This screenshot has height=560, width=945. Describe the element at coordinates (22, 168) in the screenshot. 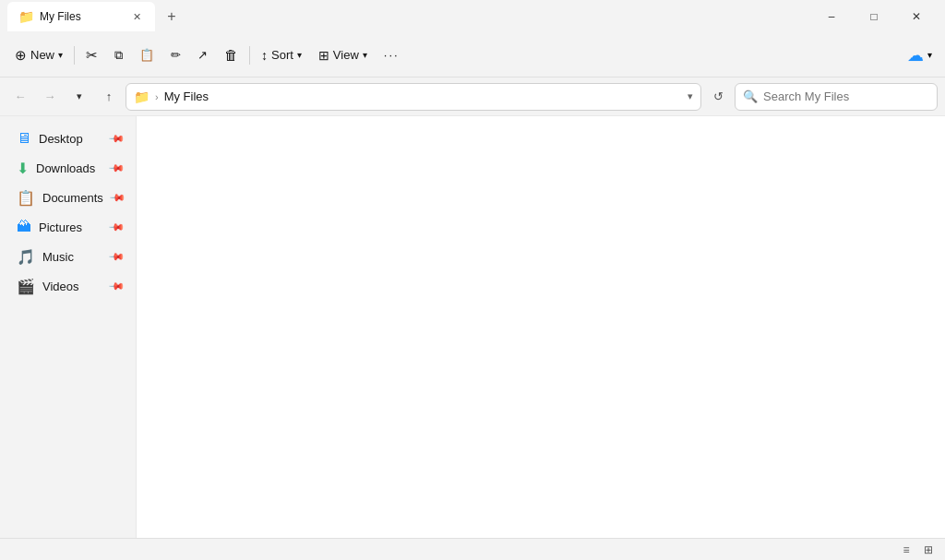

I see `downloads-icon: ⬇` at that location.